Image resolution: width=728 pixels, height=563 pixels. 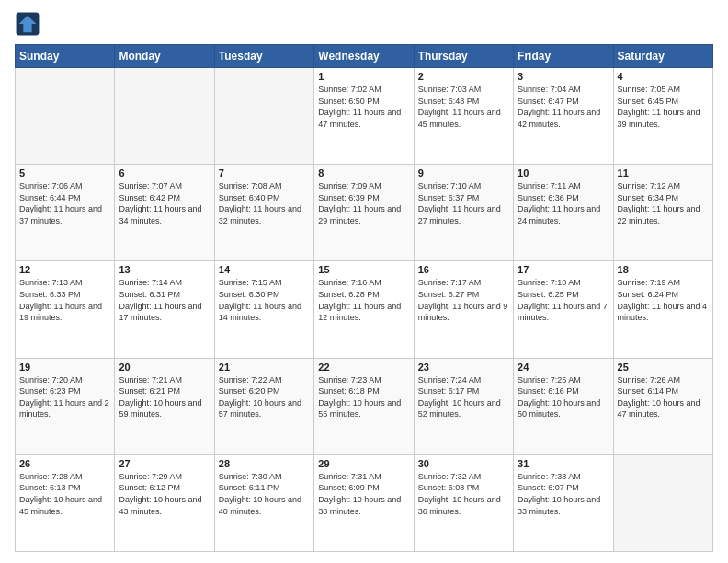 What do you see at coordinates (64, 397) in the screenshot?
I see `day-info: Sunrise: 7:20 AM Sunset: 6:23 PM Dayligh…` at bounding box center [64, 397].